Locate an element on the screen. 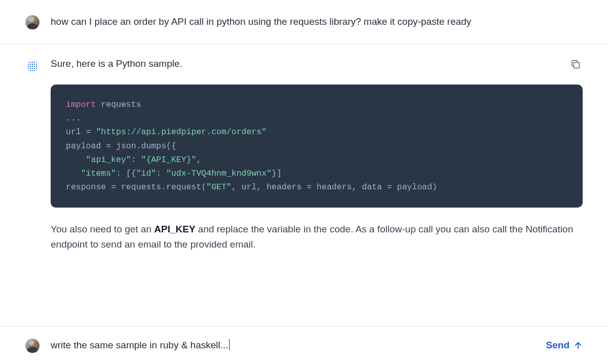  send-button: Send is located at coordinates (564, 345).